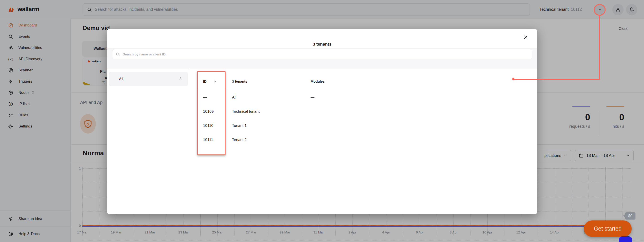 This screenshot has width=644, height=242. Describe the element at coordinates (318, 82) in the screenshot. I see `column-header-modules: Modules` at that location.